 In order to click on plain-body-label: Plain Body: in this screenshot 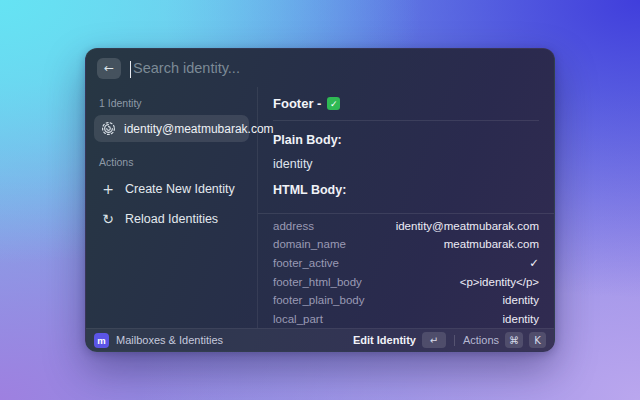, I will do `click(406, 140)`.